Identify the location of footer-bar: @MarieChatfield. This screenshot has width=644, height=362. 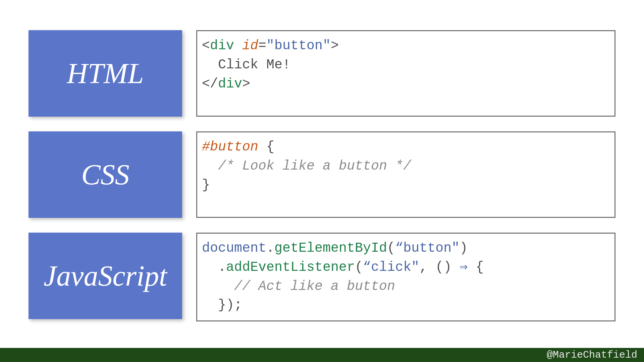
(322, 355).